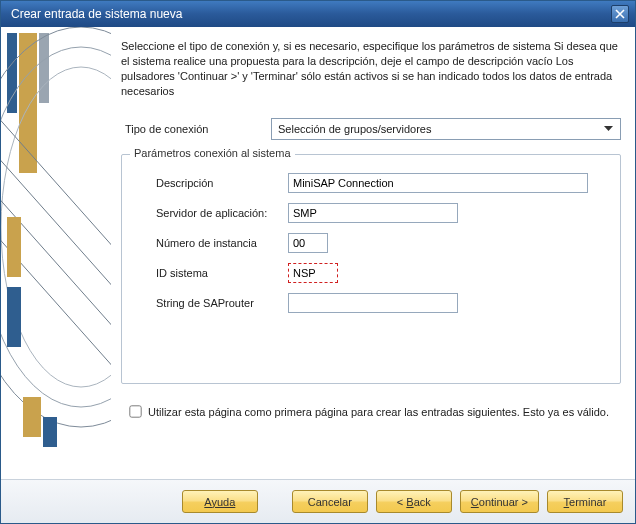  What do you see at coordinates (318, 501) in the screenshot?
I see `dialog-footer: Ayuda Cancelar < Back Continuar > Termin…` at bounding box center [318, 501].